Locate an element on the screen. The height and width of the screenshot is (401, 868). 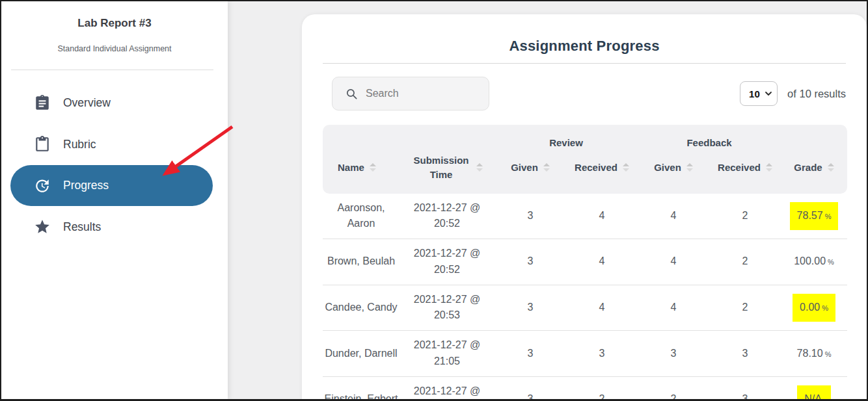
page-size-select: 10 is located at coordinates (759, 94).